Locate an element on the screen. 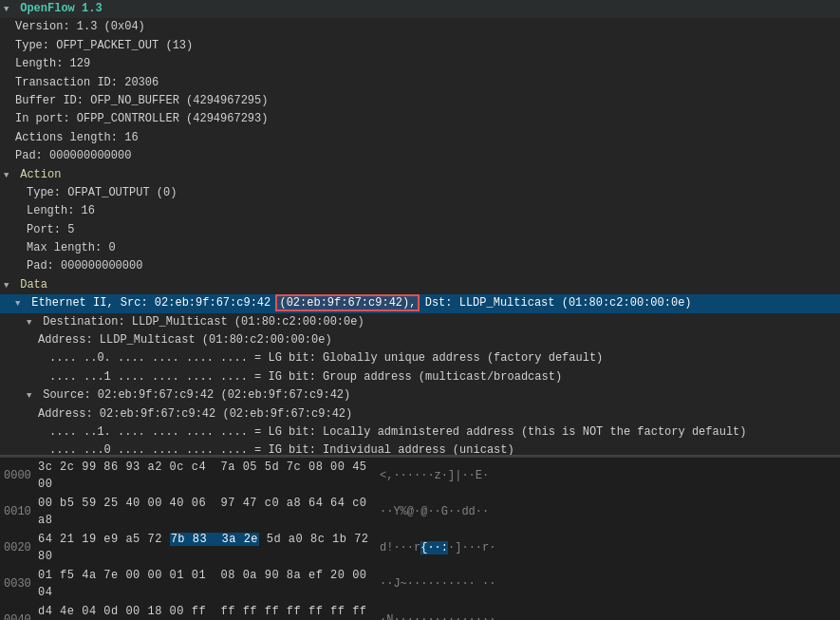  hex-ascii-0040: ·N··············· is located at coordinates (475, 615).